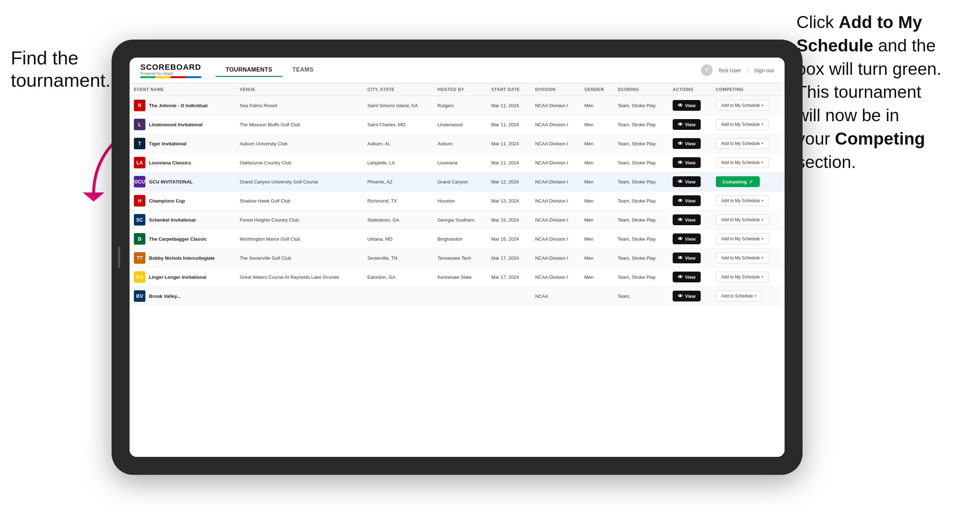 Image resolution: width=980 pixels, height=527 pixels. What do you see at coordinates (460, 239) in the screenshot?
I see `hosted-by-cell: Binghamton` at bounding box center [460, 239].